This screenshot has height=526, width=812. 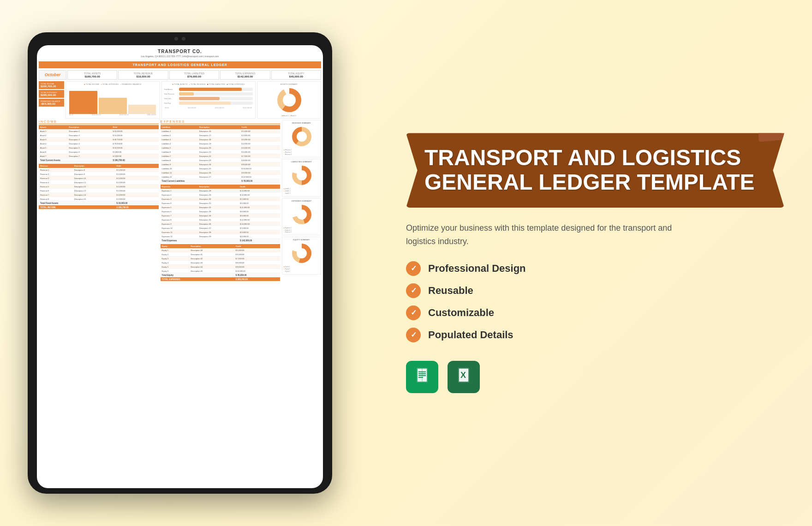 What do you see at coordinates (302, 201) in the screenshot?
I see `exp-chart-title: EXPENSES SUMMARY` at bounding box center [302, 201].